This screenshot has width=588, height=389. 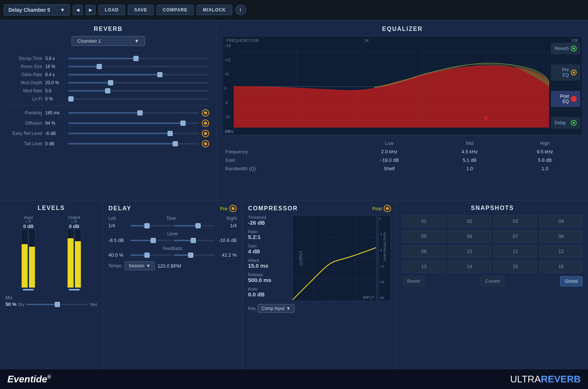 What do you see at coordinates (241, 10) in the screenshot?
I see `info-button: i` at bounding box center [241, 10].